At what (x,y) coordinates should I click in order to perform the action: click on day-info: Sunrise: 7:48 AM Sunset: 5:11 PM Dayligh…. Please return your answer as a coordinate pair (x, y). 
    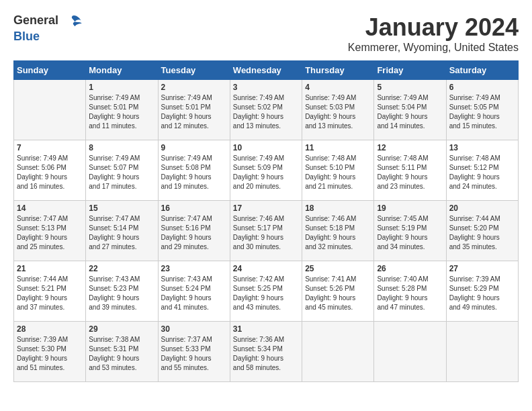
    Looking at the image, I should click on (410, 173).